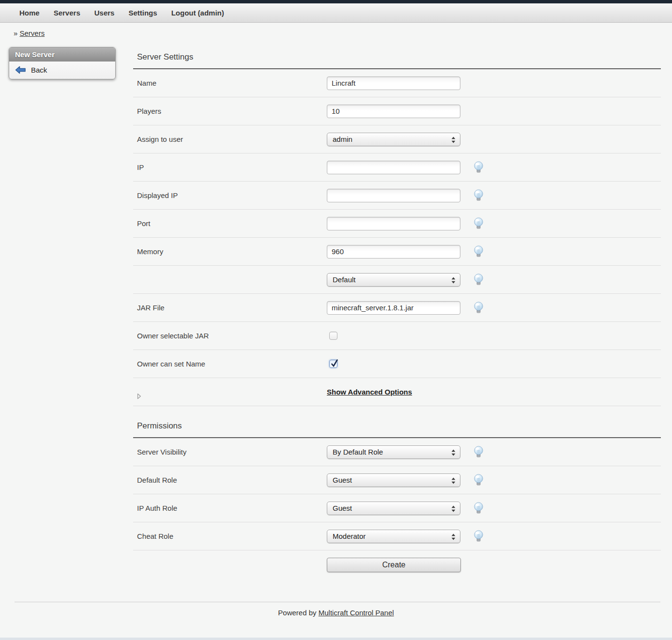 Image resolution: width=672 pixels, height=640 pixels. I want to click on expander-triangle-icon, so click(232, 392).